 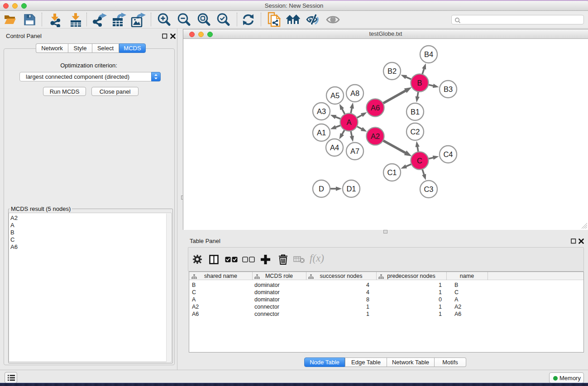 What do you see at coordinates (349, 122) in the screenshot?
I see `svg-text: A` at bounding box center [349, 122].